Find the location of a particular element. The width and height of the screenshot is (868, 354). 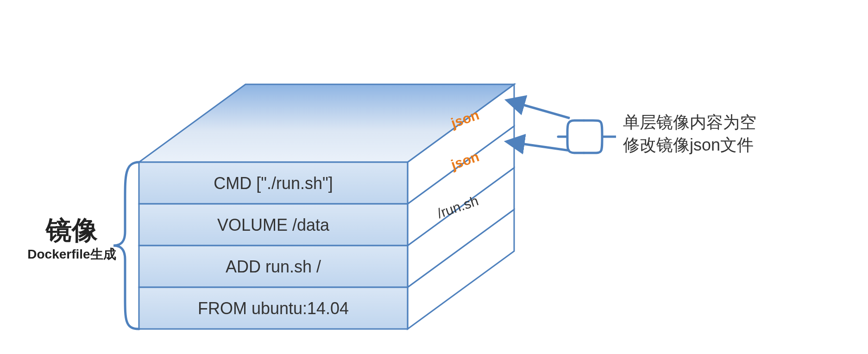

layer-label-add: ADD run.sh / is located at coordinates (273, 267).